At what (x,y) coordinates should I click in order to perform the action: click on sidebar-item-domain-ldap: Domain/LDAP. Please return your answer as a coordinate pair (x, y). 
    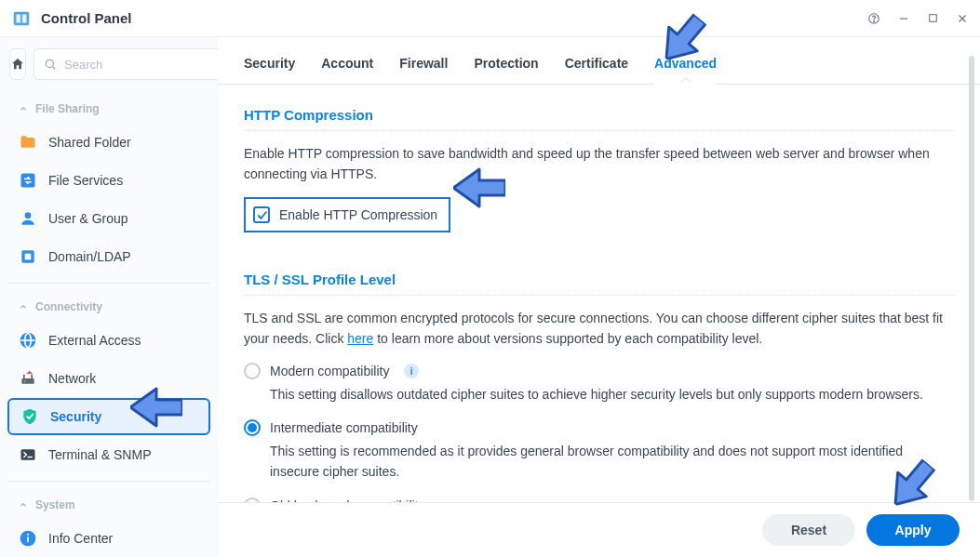
    Looking at the image, I should click on (109, 257).